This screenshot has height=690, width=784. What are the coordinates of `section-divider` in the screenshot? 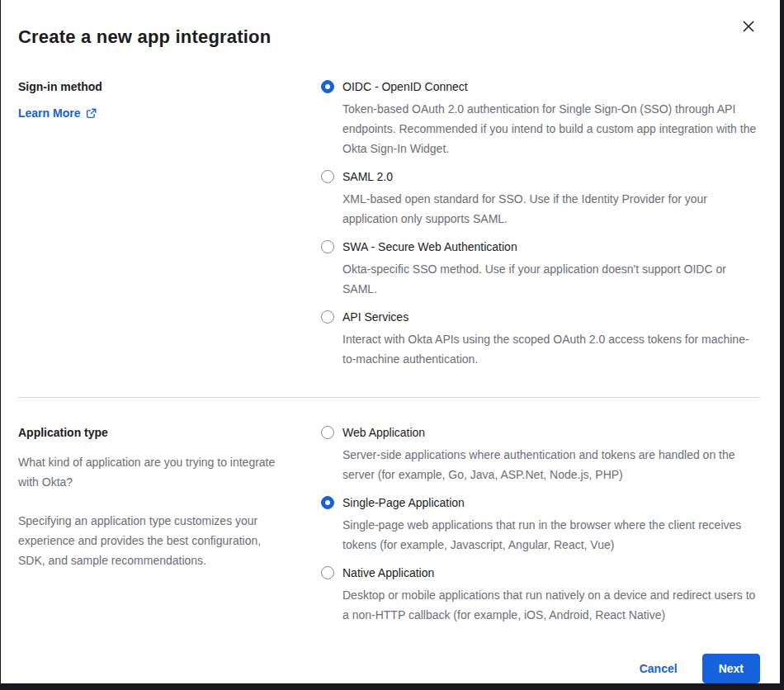 It's located at (390, 398).